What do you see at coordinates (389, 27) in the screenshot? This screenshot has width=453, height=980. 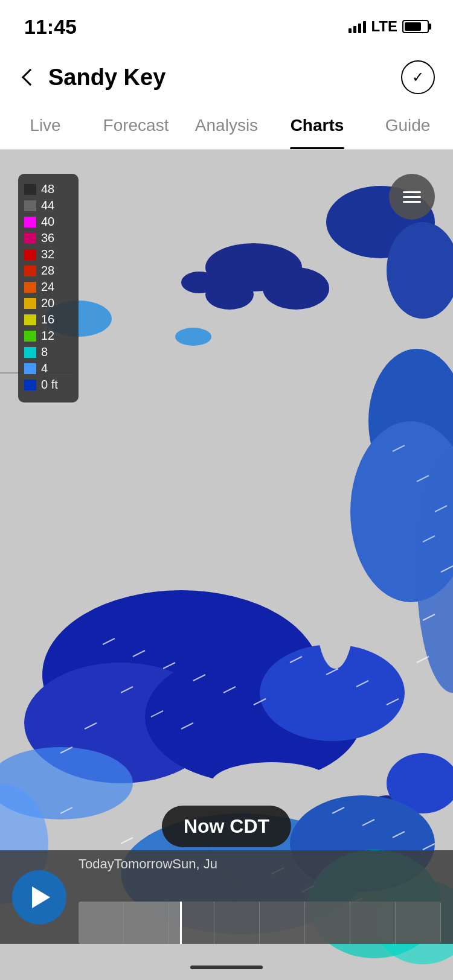 I see `status-icons: LTE` at bounding box center [389, 27].